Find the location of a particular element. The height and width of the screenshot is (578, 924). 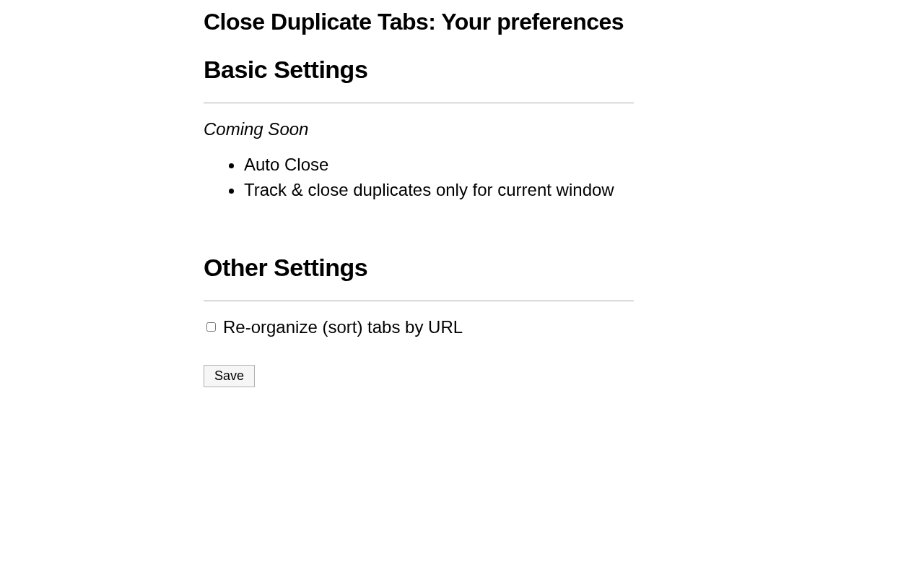

coming-soon-label: Coming Soon is located at coordinates (427, 129).